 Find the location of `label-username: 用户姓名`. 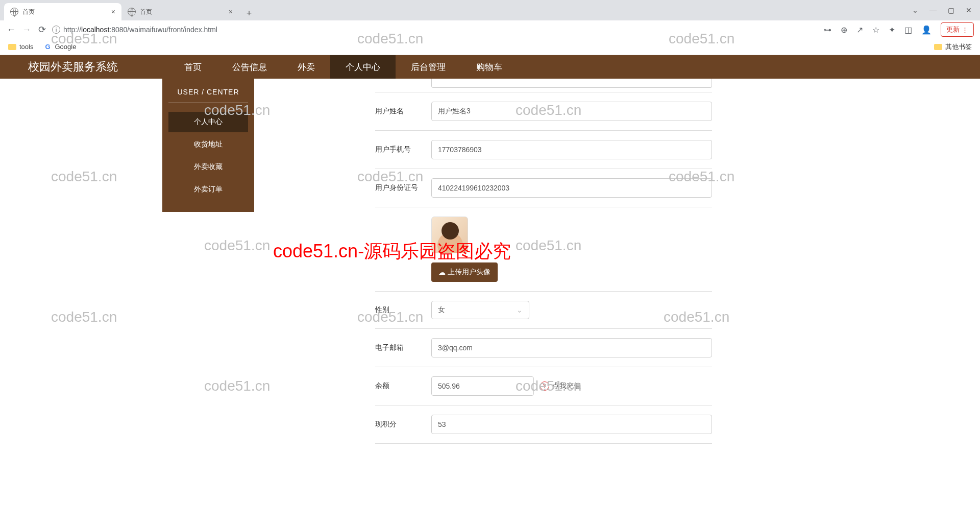

label-username: 用户姓名 is located at coordinates (403, 111).